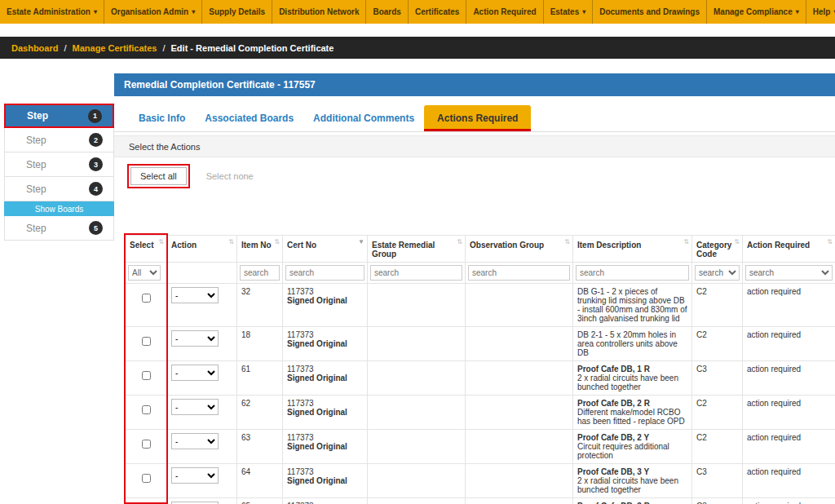 The image size is (835, 504). Describe the element at coordinates (633, 369) in the screenshot. I see `desc-title: Proof Cafe DB, 1 R` at that location.